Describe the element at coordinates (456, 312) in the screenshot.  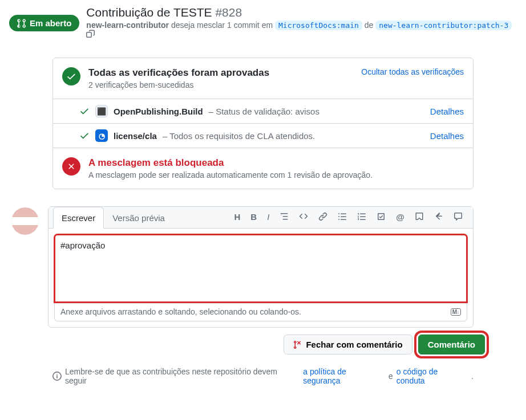
I see `markdown-icon: M↓` at that location.